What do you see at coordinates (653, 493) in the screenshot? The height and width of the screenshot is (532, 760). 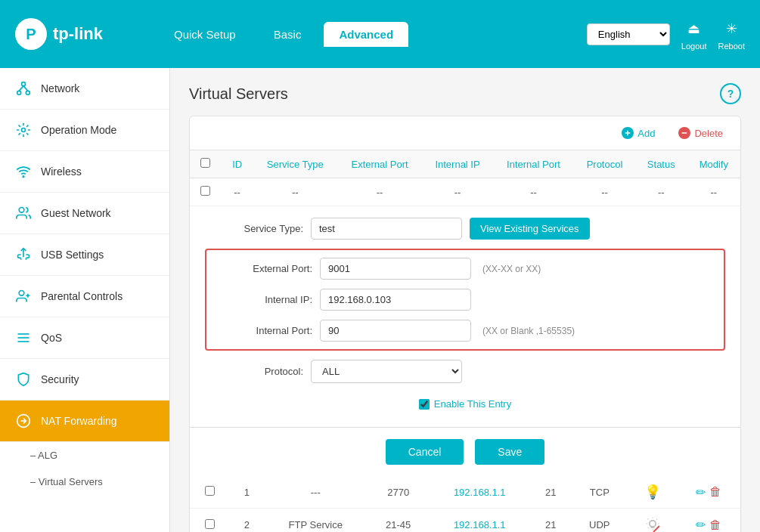 I see `row-1-status: 💡` at bounding box center [653, 493].